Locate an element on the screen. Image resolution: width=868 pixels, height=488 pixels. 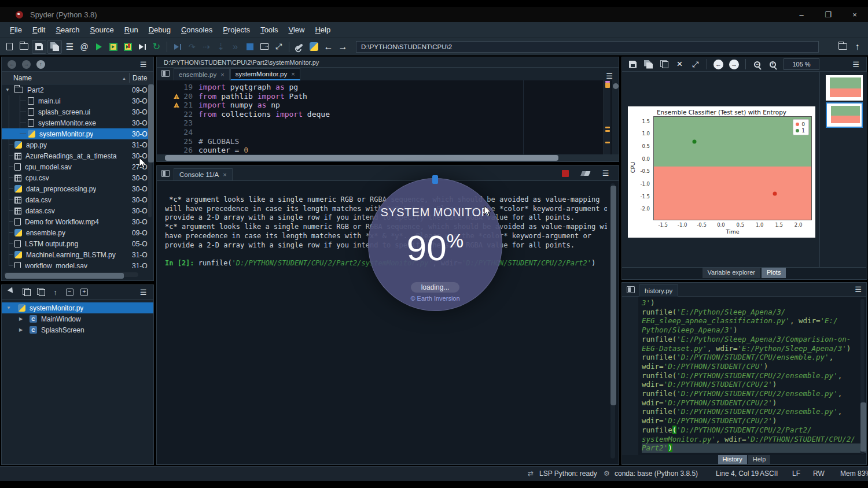
save-all-button is located at coordinates (54, 47).